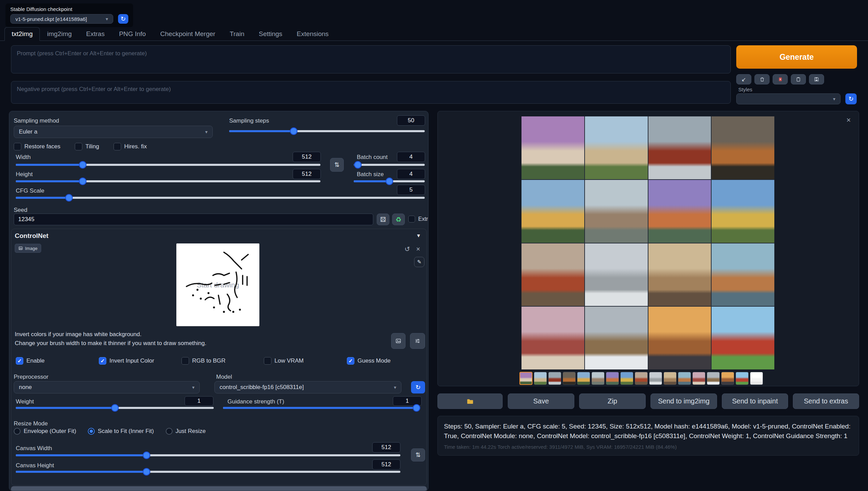 The width and height of the screenshot is (868, 491). I want to click on checkpoint-dropdown: v1-5-pruned.ckpt [e1441589a6] ▾, so click(62, 19).